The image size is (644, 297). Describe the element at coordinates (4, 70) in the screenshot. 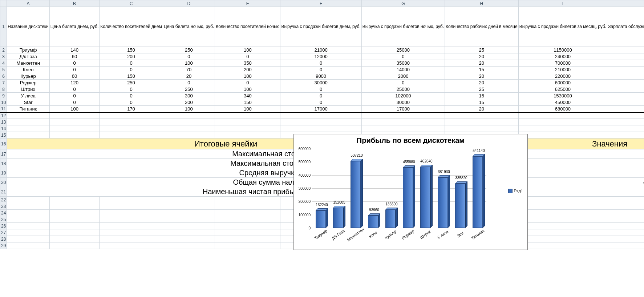

I see `row-header-5: 5` at that location.